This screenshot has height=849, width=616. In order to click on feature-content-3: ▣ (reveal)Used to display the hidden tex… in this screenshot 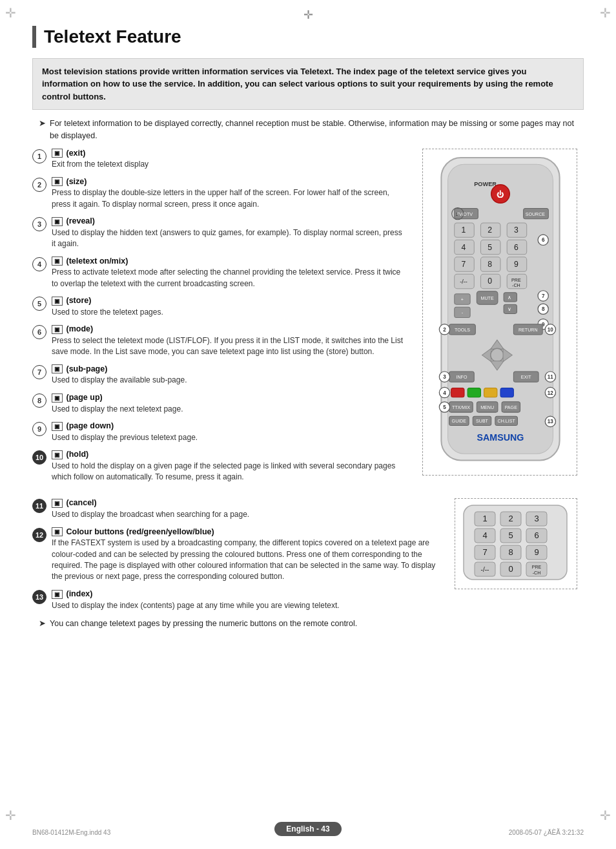, I will do `click(227, 233)`.